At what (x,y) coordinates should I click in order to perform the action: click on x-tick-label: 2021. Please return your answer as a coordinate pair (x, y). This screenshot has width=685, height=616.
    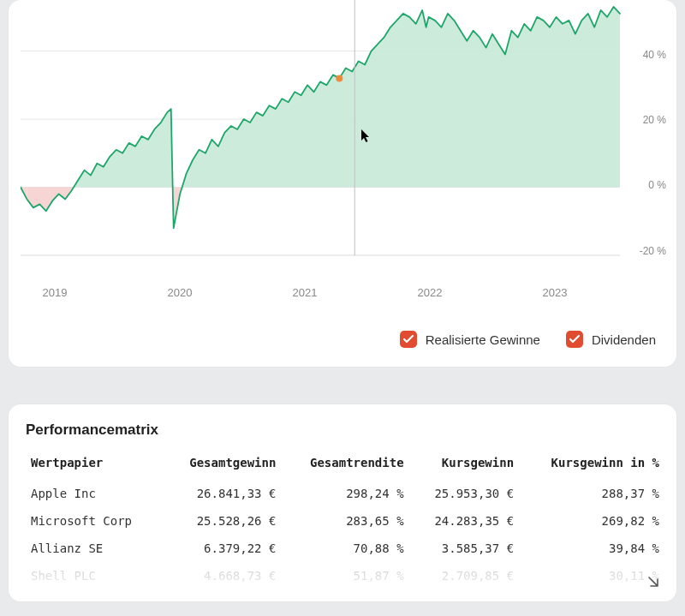
    Looking at the image, I should click on (305, 293).